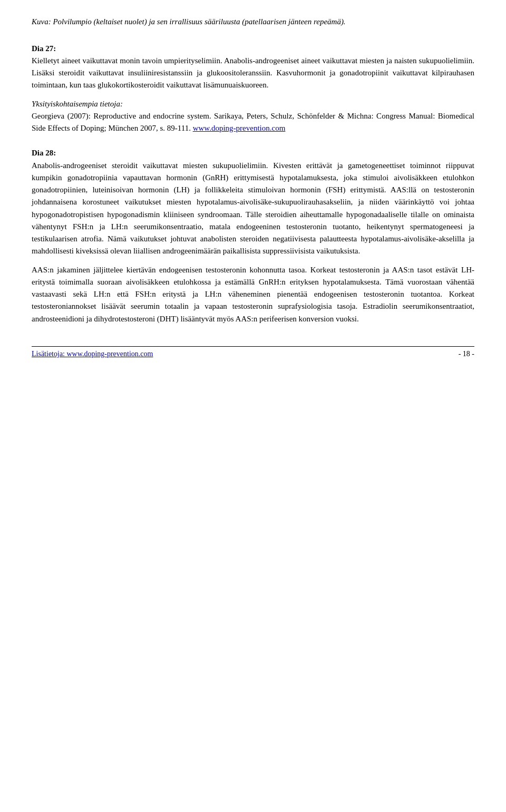 The width and height of the screenshot is (506, 812). I want to click on dia27-details-label: Yksityiskohtaisempia tietoja:, so click(77, 104).